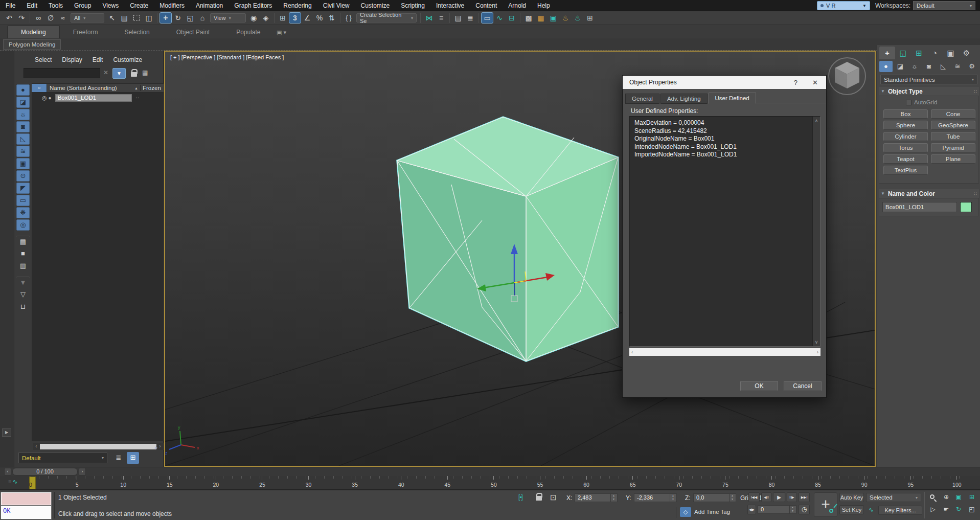  I want to click on display-filter-icon: ☼, so click(23, 115).